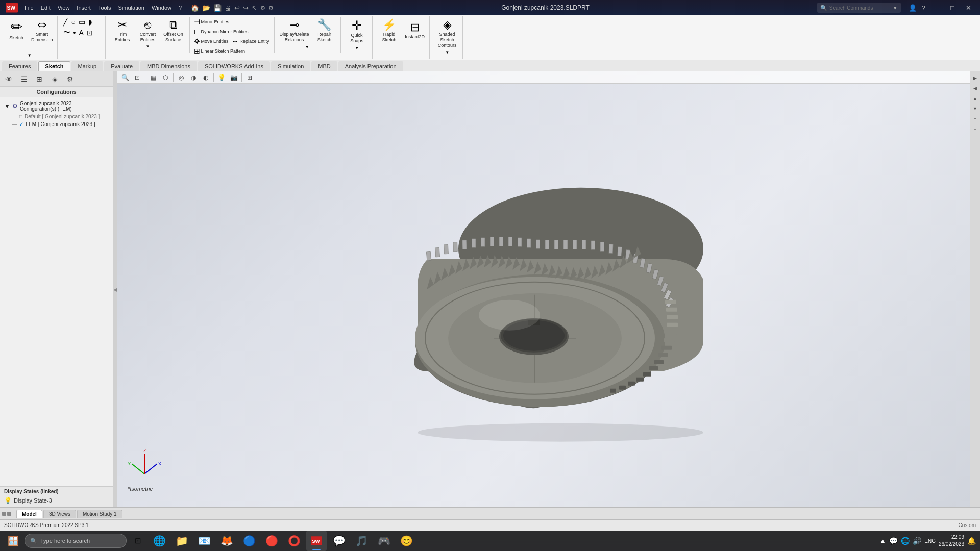 This screenshot has height=551, width=980. What do you see at coordinates (975, 129) in the screenshot?
I see `right-view-btn-6: −` at bounding box center [975, 129].